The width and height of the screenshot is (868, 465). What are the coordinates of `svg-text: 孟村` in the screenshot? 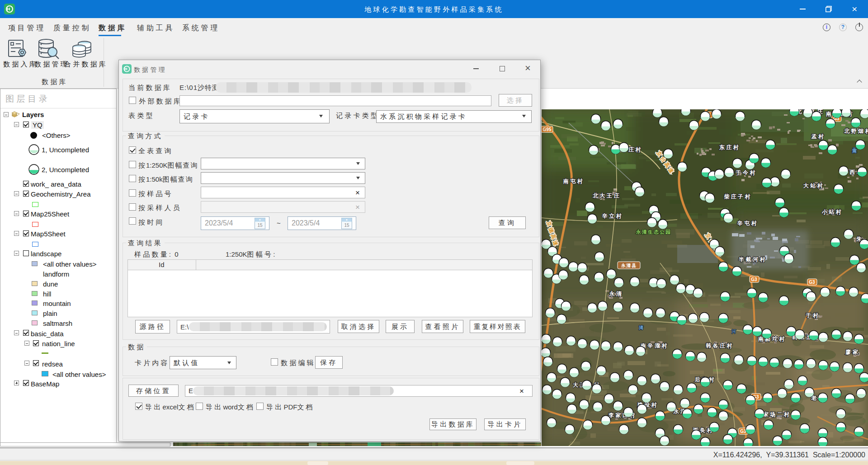 It's located at (818, 136).